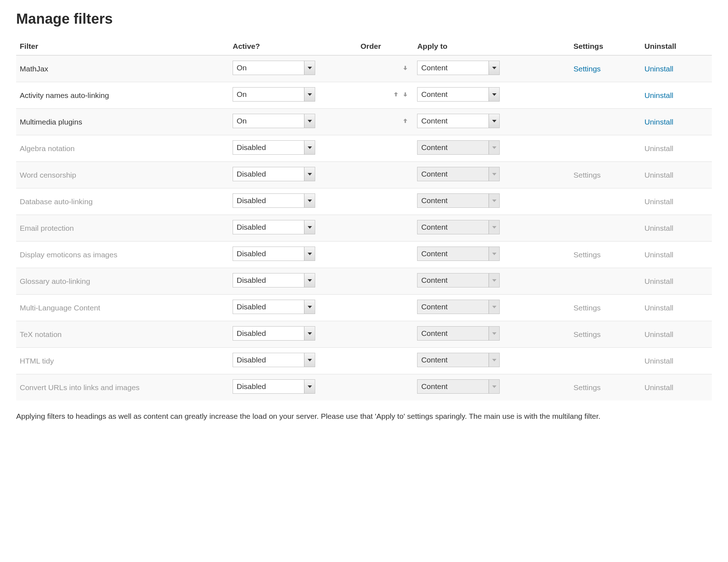 This screenshot has width=728, height=562. I want to click on header-settings: Settings, so click(605, 47).